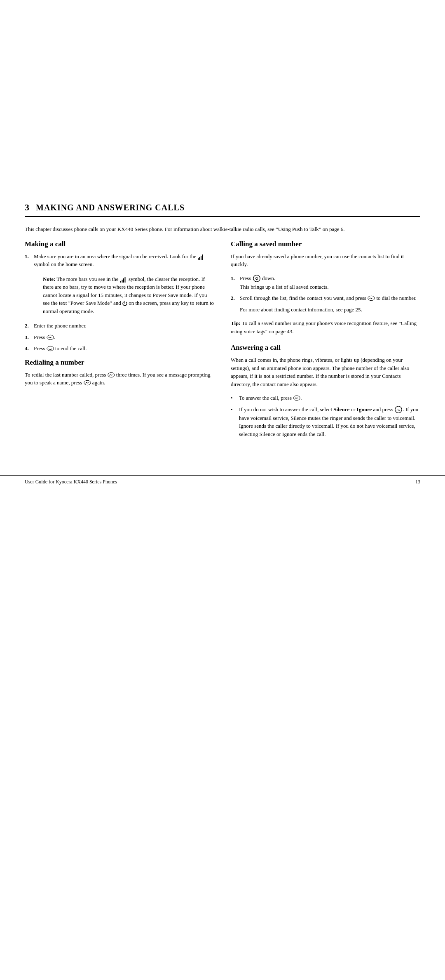 The image size is (445, 980). Describe the element at coordinates (119, 326) in the screenshot. I see `step-2: 2. Enter the phone number.` at that location.